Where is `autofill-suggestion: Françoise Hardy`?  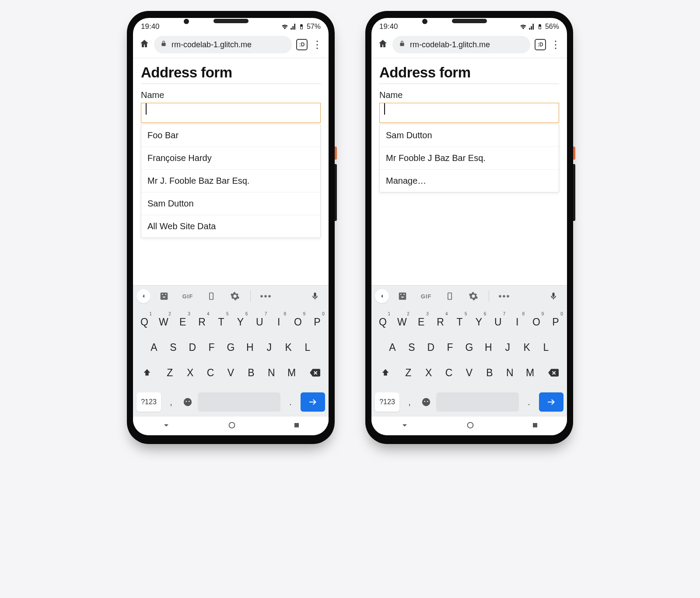 autofill-suggestion: Françoise Hardy is located at coordinates (231, 158).